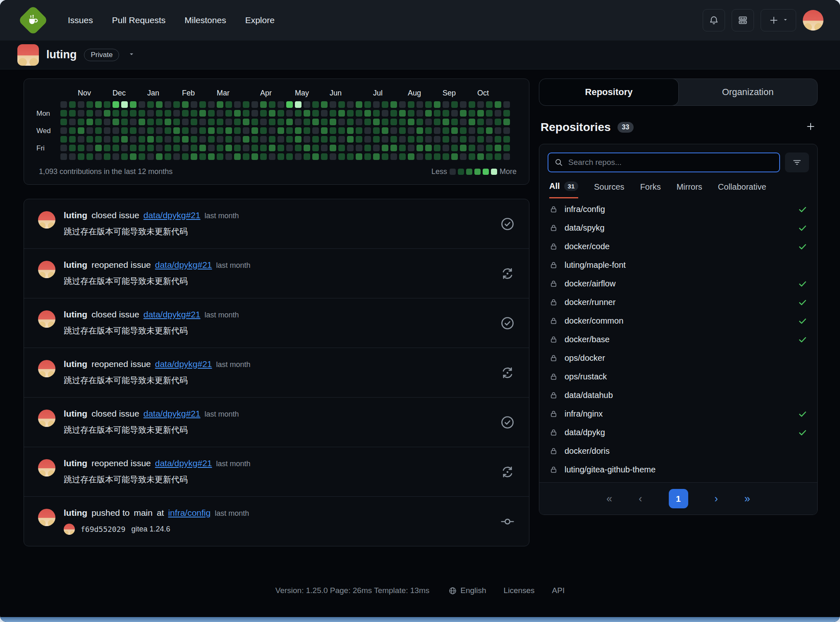 The image size is (840, 622). I want to click on repo-name: infra/nginx, so click(584, 414).